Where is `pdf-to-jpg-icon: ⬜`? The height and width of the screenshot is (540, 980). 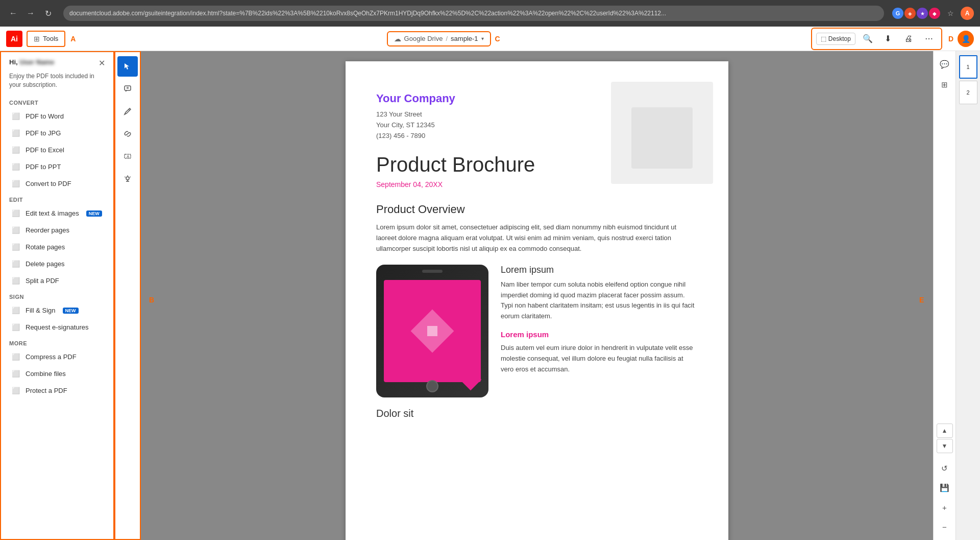
pdf-to-jpg-icon: ⬜ is located at coordinates (16, 133).